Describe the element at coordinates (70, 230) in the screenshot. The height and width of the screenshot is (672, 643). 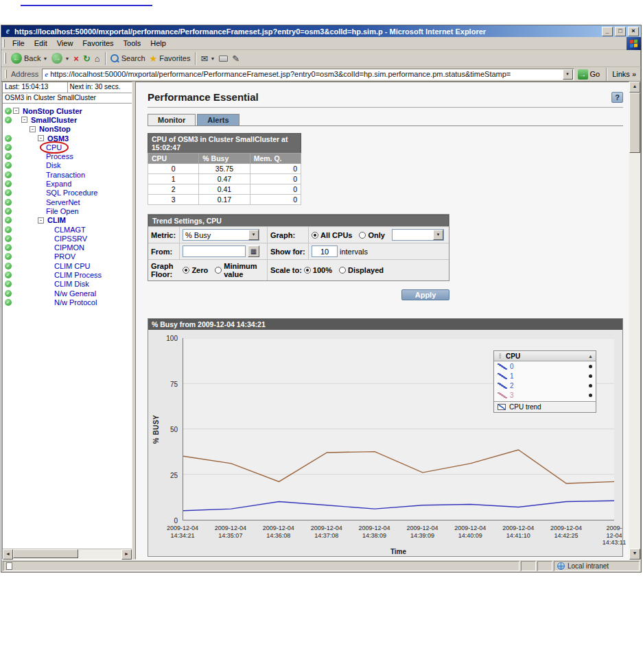
I see `tree-item-label: CLMAGT` at that location.